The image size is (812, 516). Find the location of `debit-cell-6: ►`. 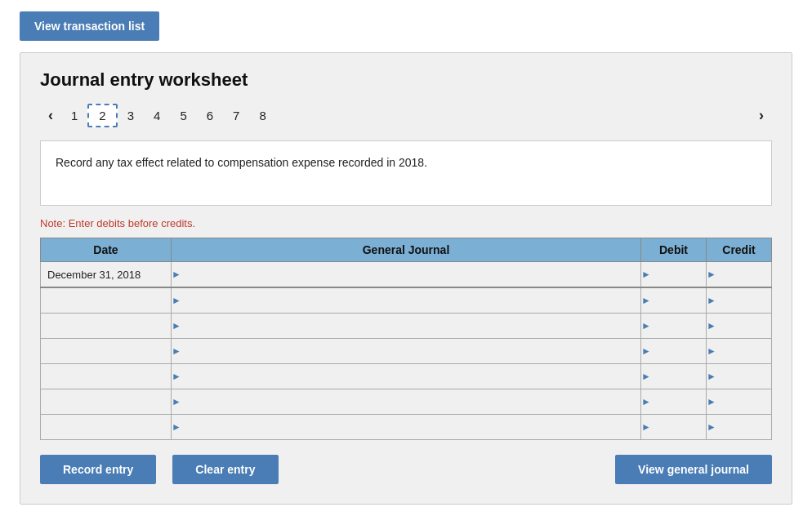

debit-cell-6: ► is located at coordinates (674, 402).